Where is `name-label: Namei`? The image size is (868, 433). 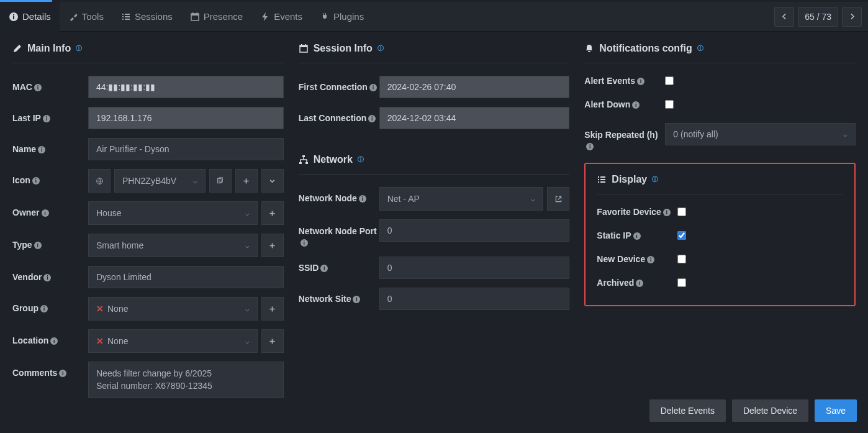
name-label: Namei is located at coordinates (50, 146).